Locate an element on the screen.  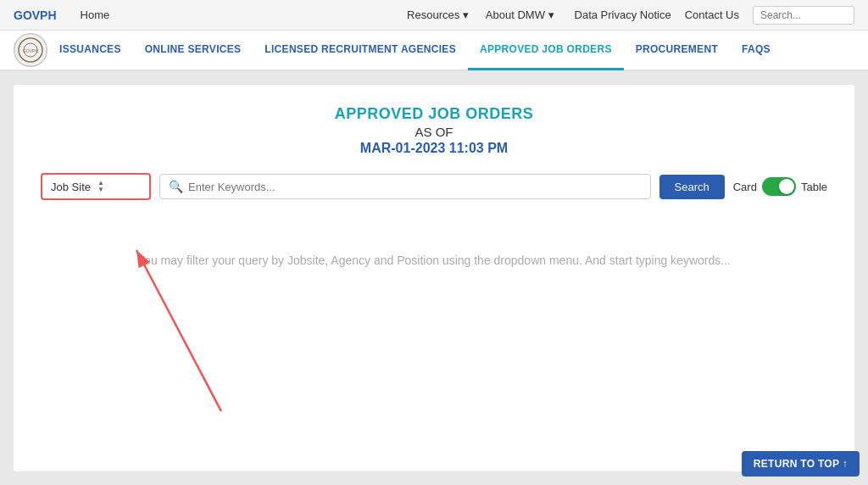
govph-logo: GOVPH is located at coordinates (36, 15).